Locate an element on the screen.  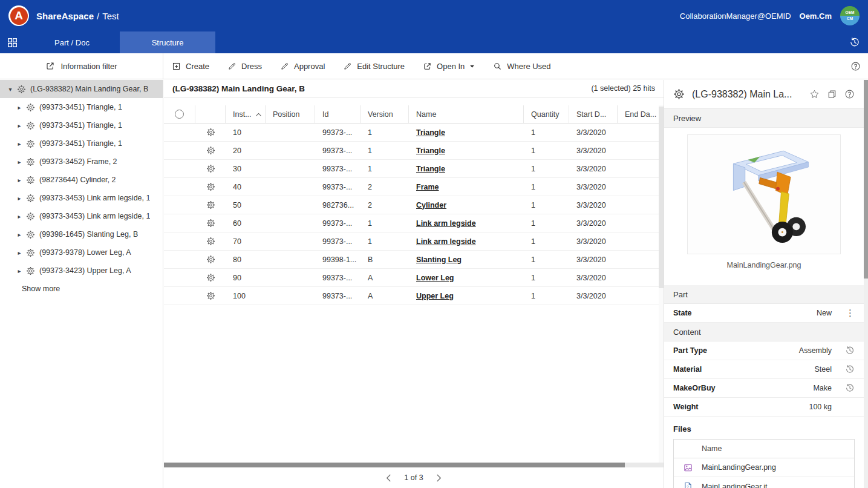
tree-arrow-icon: ▾ is located at coordinates (10, 90).